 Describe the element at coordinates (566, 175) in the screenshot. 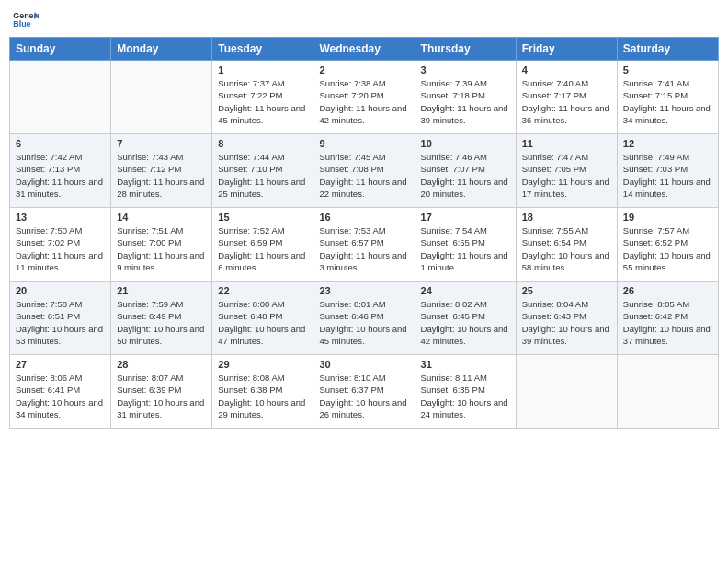

I see `day-detail: Sunrise: 7:47 AMSunset: 7:05 PMDaylight:…` at that location.